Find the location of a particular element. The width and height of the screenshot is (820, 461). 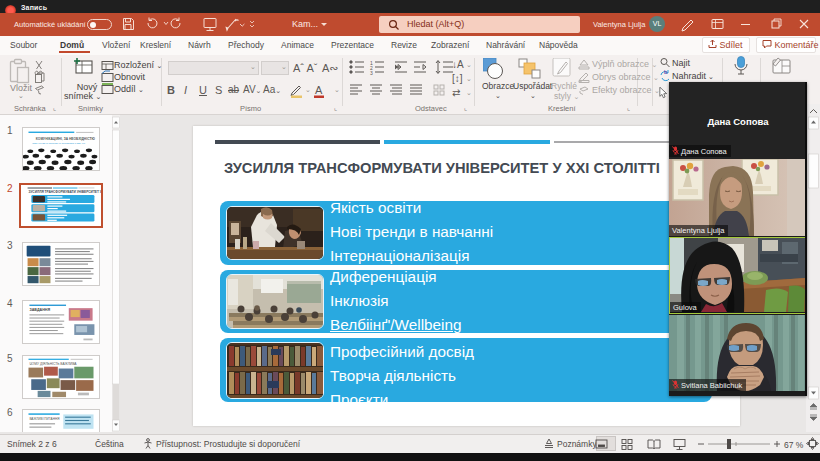

svg-text: 67 % is located at coordinates (794, 445).